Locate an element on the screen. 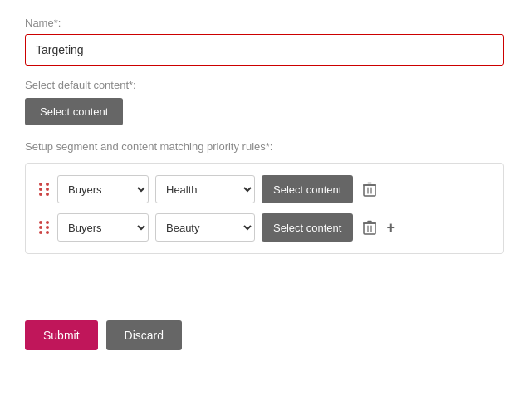  segment-select-2: Buyers Visitors All is located at coordinates (103, 227).